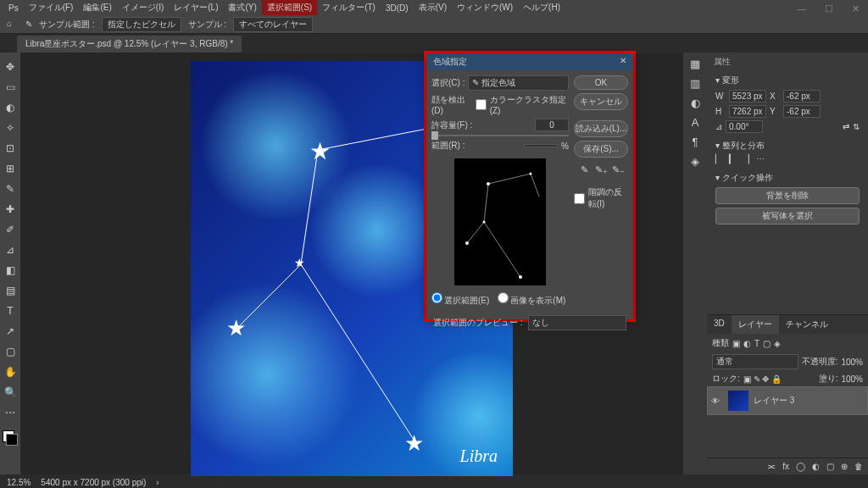 The height and width of the screenshot is (488, 868). Describe the element at coordinates (802, 112) in the screenshot. I see `y-input` at that location.